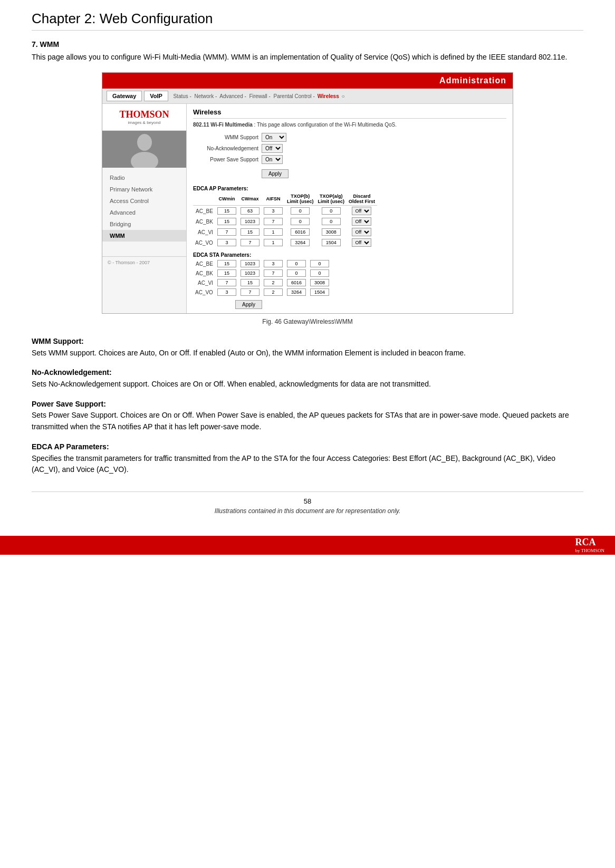 Image resolution: width=615 pixels, height=868 pixels. What do you see at coordinates (124, 96) in the screenshot?
I see `gateway-tab: Gateway` at bounding box center [124, 96].